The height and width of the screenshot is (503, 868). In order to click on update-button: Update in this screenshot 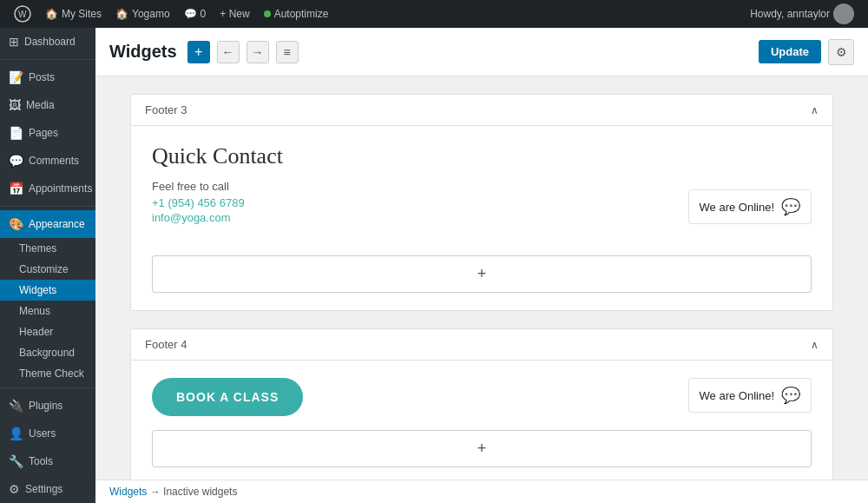, I will do `click(790, 52)`.